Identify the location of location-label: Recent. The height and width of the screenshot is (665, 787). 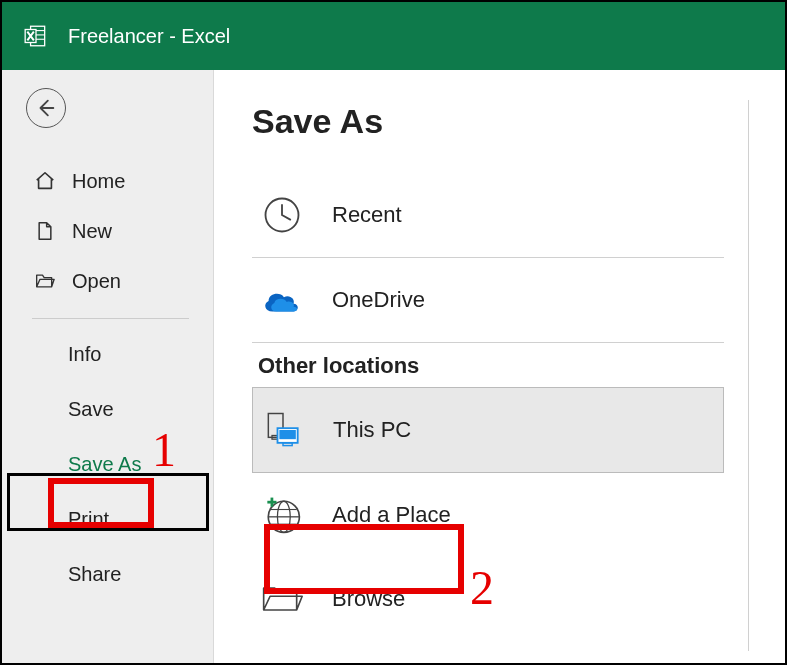
(367, 215).